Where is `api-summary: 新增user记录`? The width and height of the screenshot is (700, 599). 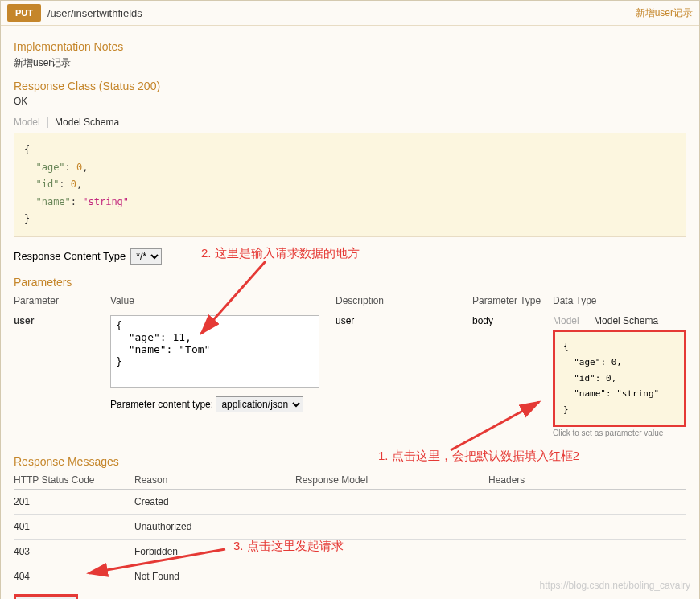
api-summary: 新增user记录 is located at coordinates (665, 13).